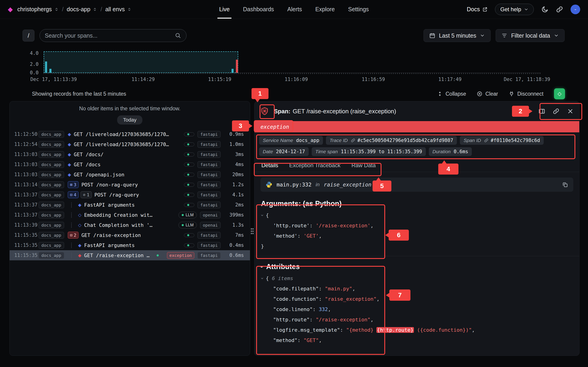  I want to click on span-row: 11:13:37 docs_app ⊟4⊘1 POST /rag-query f…, so click(130, 195).